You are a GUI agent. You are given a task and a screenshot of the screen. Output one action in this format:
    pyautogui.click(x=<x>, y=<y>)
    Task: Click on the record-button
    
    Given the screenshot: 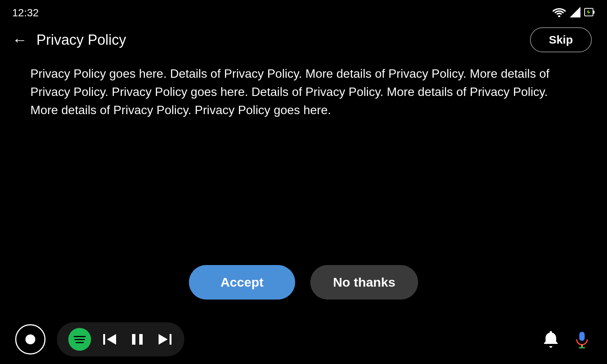 What is the action you would take?
    pyautogui.click(x=30, y=339)
    